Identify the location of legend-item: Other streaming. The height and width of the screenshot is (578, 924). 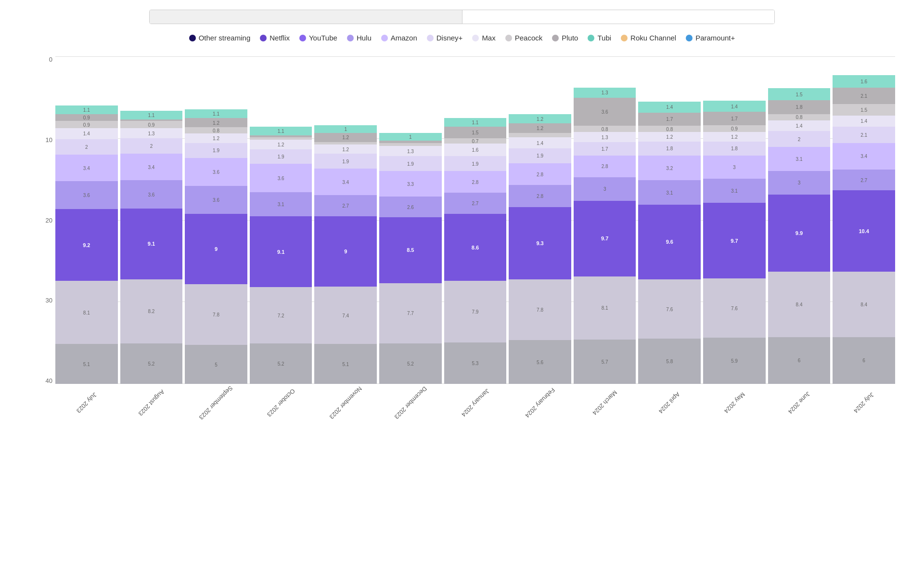
(220, 38).